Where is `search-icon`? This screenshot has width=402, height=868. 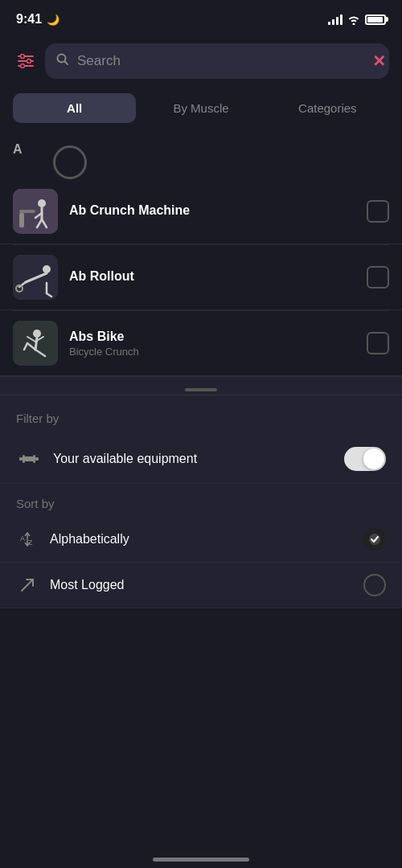 search-icon is located at coordinates (63, 61).